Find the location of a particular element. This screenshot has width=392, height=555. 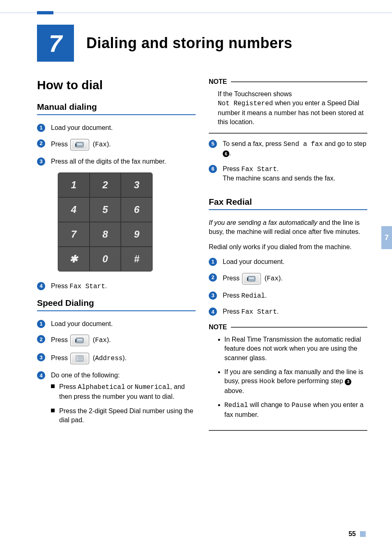

chapter-number: 7 is located at coordinates (55, 44).